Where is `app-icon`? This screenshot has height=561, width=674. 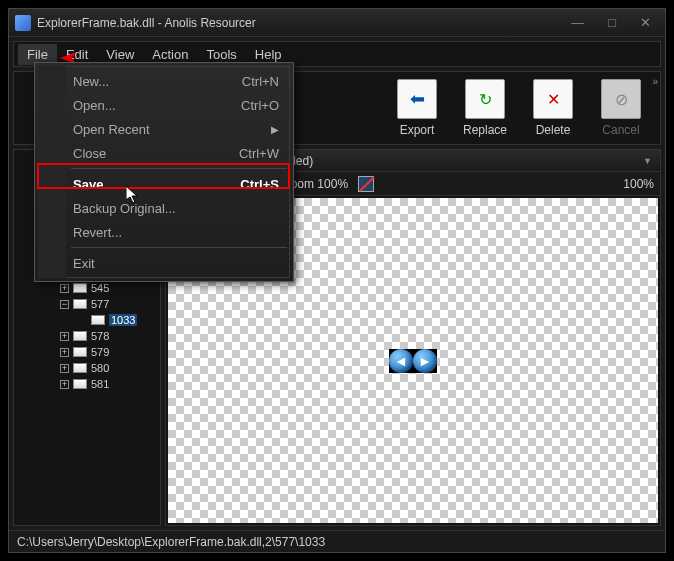 app-icon is located at coordinates (23, 23).